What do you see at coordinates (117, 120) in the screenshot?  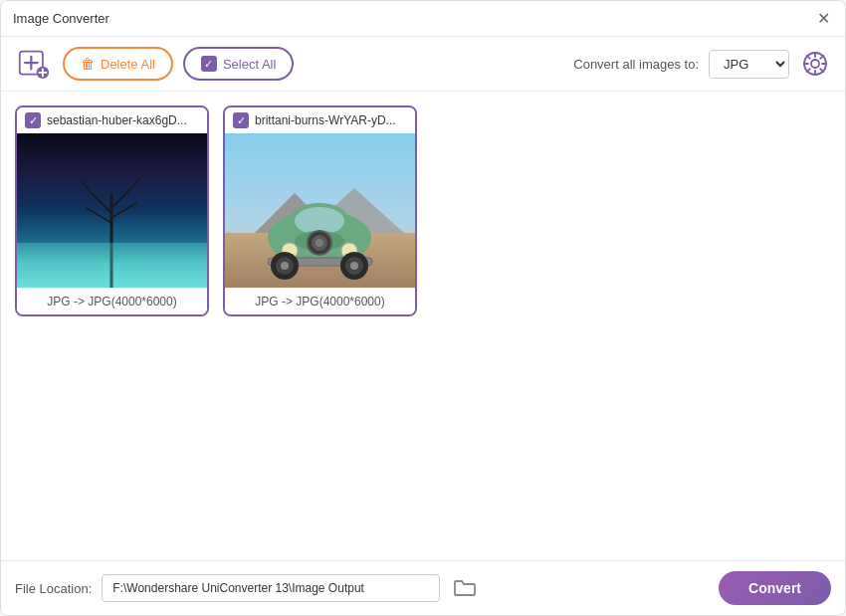 I see `card-filename: sebastian-huber-kax6gD...` at bounding box center [117, 120].